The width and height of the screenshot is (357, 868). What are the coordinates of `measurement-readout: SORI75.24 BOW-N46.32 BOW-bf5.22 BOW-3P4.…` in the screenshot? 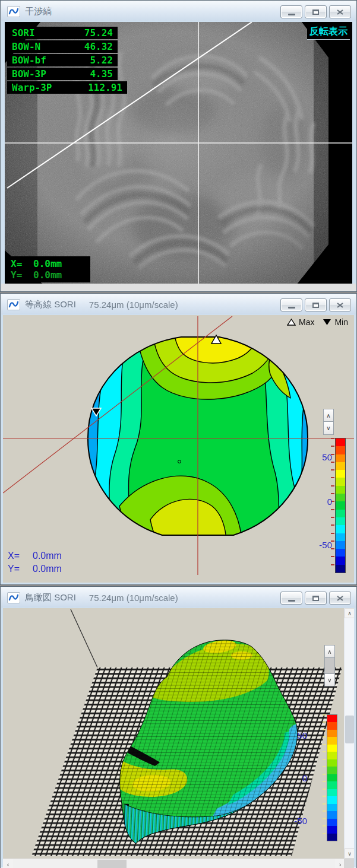 It's located at (67, 61).